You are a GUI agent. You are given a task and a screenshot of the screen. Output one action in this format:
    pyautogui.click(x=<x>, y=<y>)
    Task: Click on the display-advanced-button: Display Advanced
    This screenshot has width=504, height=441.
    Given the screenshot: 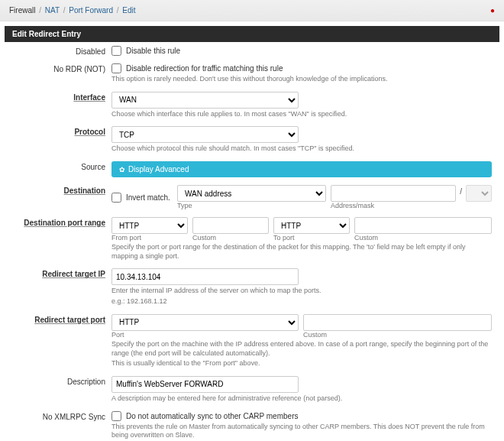 What is the action you would take?
    pyautogui.click(x=302, y=170)
    